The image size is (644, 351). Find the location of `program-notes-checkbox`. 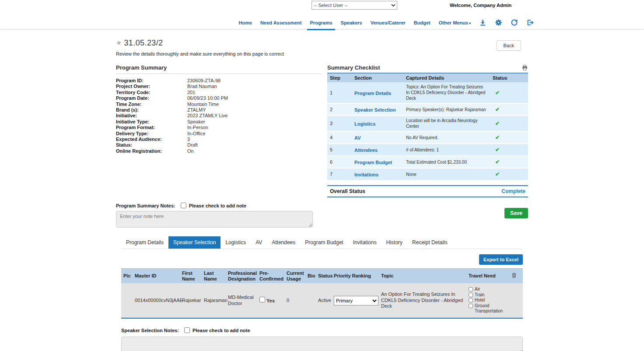

program-notes-checkbox is located at coordinates (184, 206).